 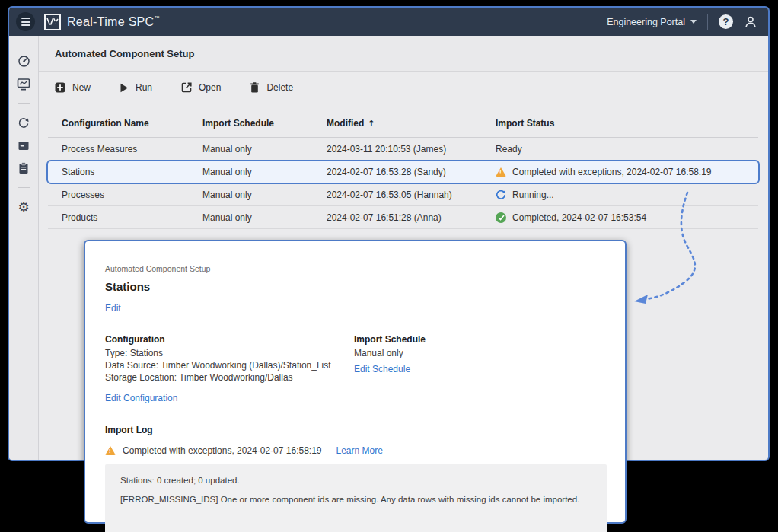 What do you see at coordinates (411, 123) in the screenshot?
I see `column-header-modified: Modified↑` at bounding box center [411, 123].